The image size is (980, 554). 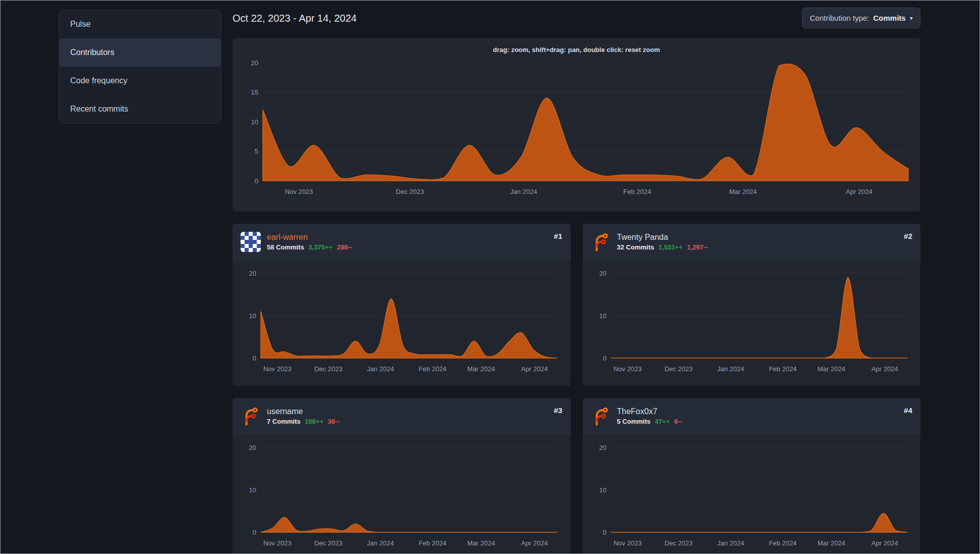 What do you see at coordinates (650, 412) in the screenshot?
I see `contributor-name-link: TheFox0x7` at bounding box center [650, 412].